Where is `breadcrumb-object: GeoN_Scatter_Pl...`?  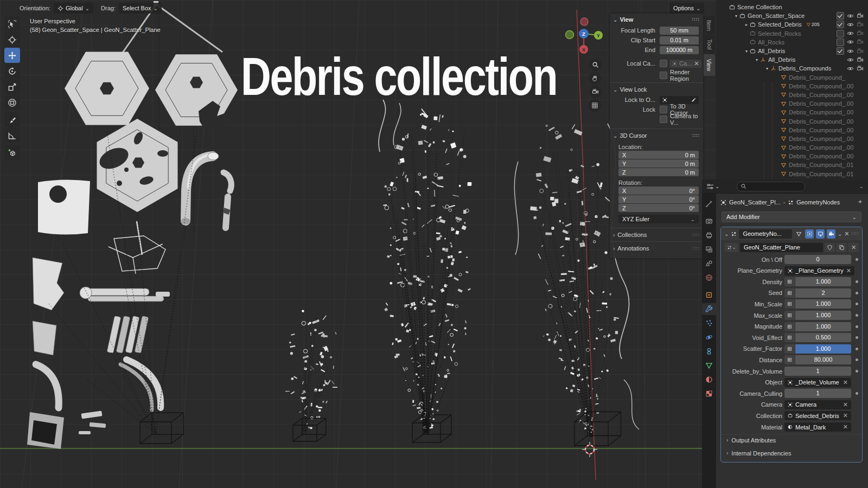
breadcrumb-object: GeoN_Scatter_Pl... is located at coordinates (755, 202).